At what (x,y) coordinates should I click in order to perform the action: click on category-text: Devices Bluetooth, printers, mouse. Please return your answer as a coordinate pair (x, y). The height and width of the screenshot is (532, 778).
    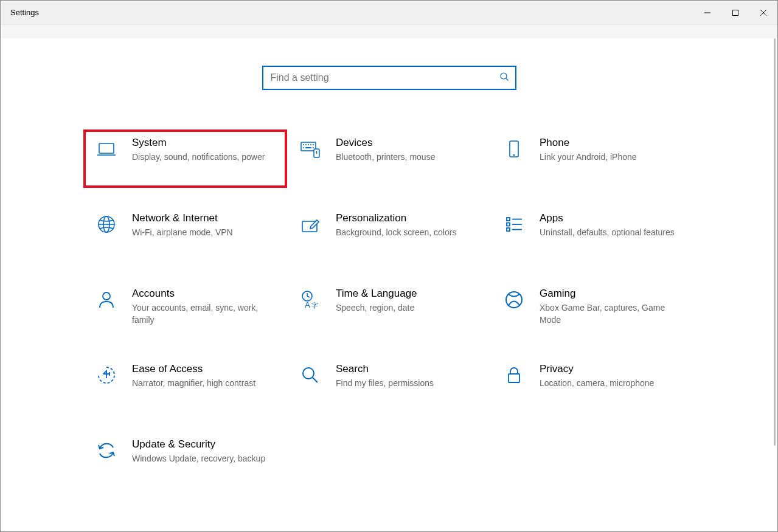
    Looking at the image, I should click on (410, 150).